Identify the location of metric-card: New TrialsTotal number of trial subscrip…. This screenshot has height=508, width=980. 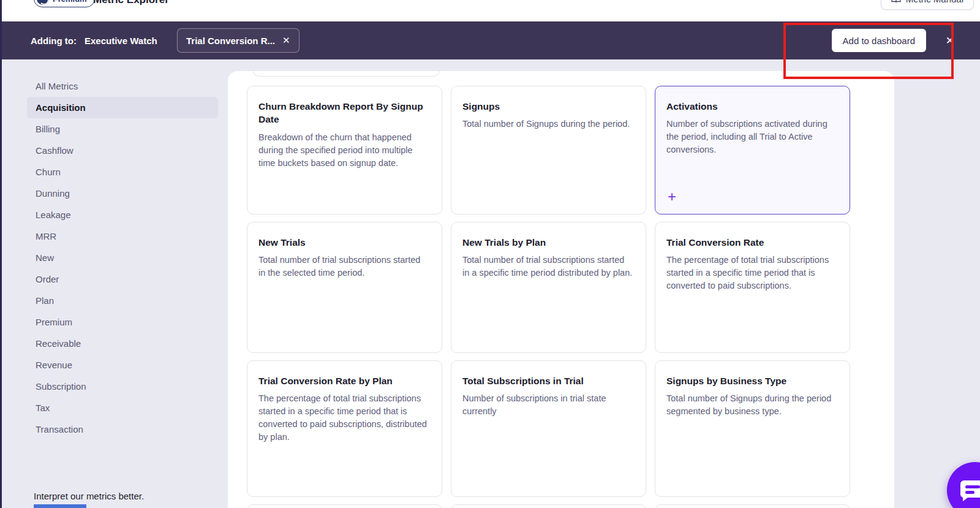
(344, 287).